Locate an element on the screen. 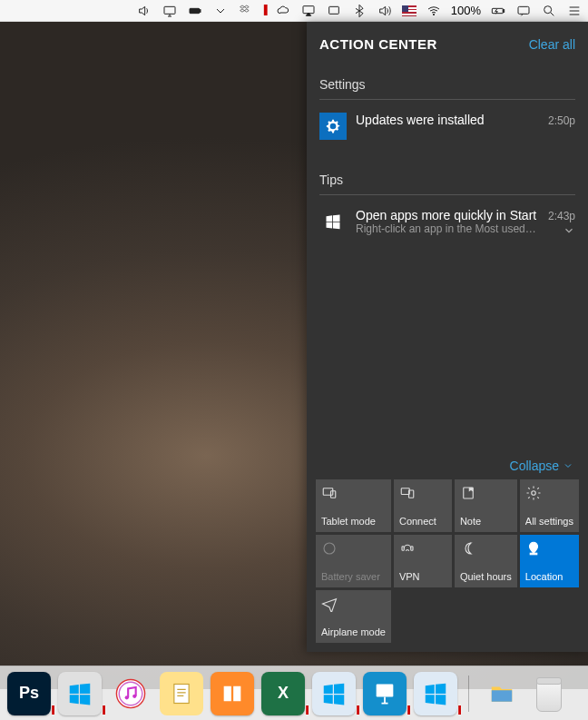  cloud-sync-icon is located at coordinates (283, 11).